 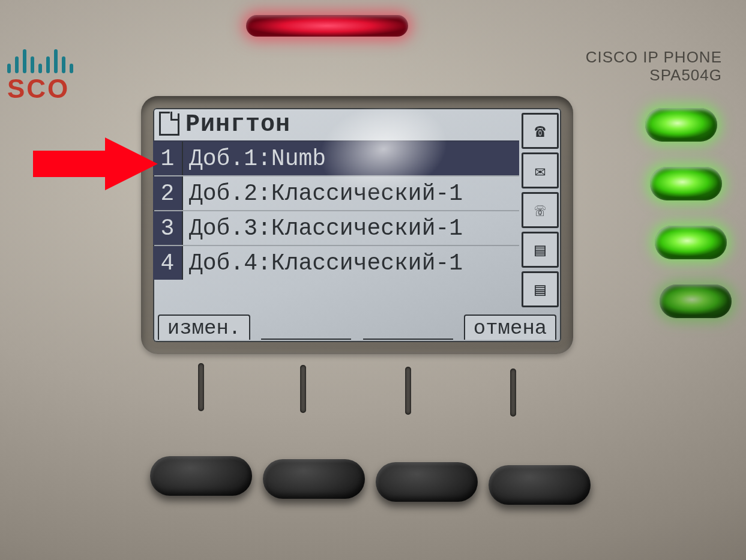 What do you see at coordinates (336, 262) in the screenshot?
I see `menu-row-4: 4 Доб.4:Классический-1` at bounding box center [336, 262].